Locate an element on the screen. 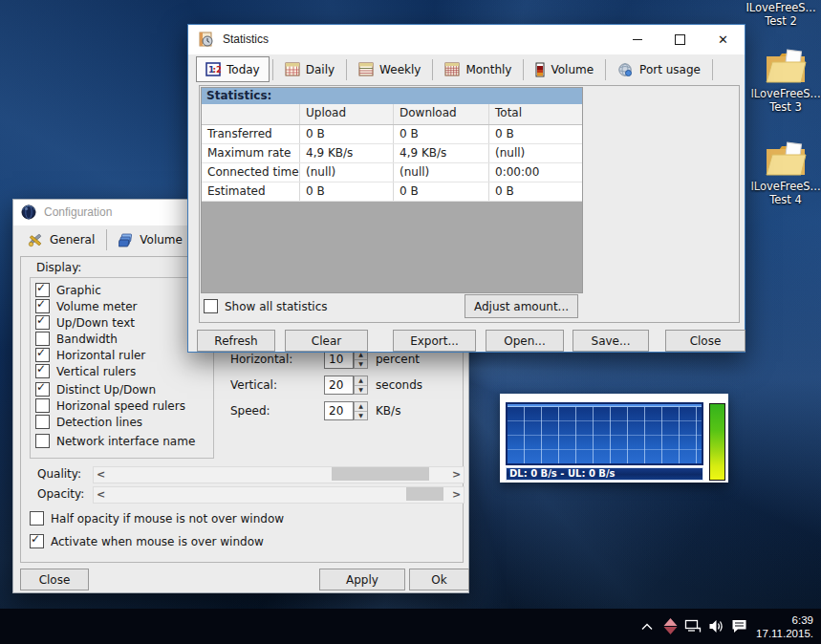 The image size is (821, 644). quality-slider-thumb is located at coordinates (380, 474).